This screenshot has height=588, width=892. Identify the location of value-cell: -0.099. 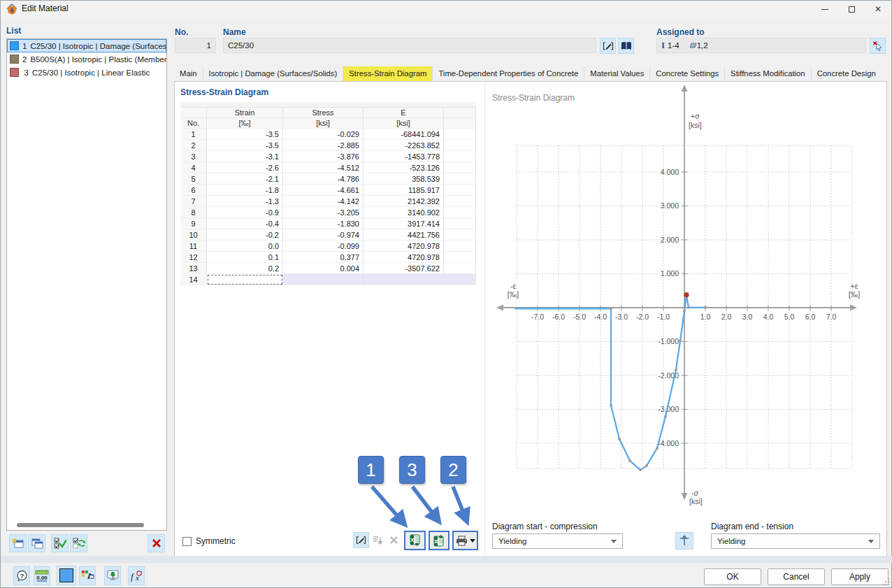
(323, 246).